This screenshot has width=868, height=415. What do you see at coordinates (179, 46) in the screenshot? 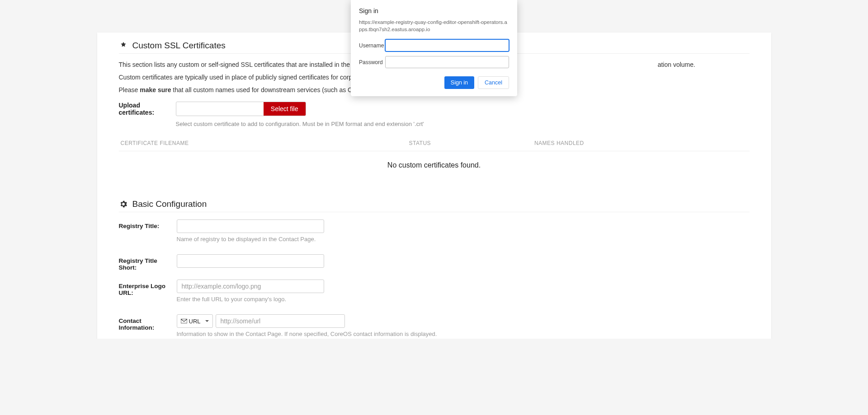
I see `ssl-heading: Custom SSL Certificates` at bounding box center [179, 46].